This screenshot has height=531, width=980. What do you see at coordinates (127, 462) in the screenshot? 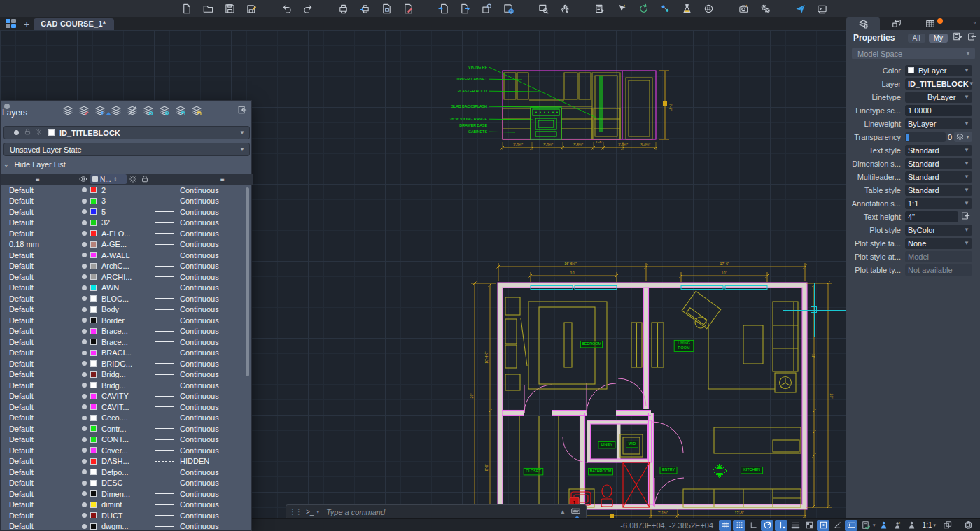
I see `layer-row: DefaultDASH...HIDDEN` at bounding box center [127, 462].